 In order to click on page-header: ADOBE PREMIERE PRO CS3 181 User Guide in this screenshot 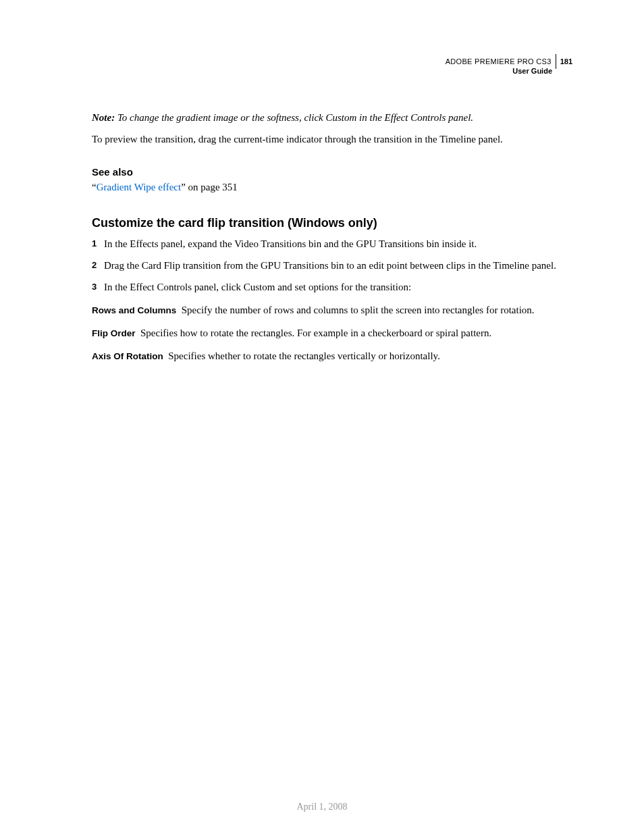, I will do `click(332, 65)`.